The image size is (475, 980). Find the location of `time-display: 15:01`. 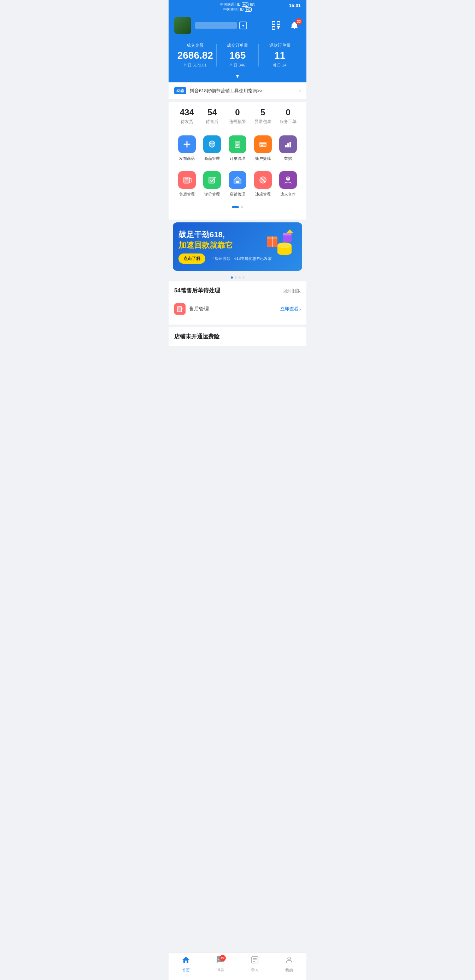

time-display: 15:01 is located at coordinates (295, 5).